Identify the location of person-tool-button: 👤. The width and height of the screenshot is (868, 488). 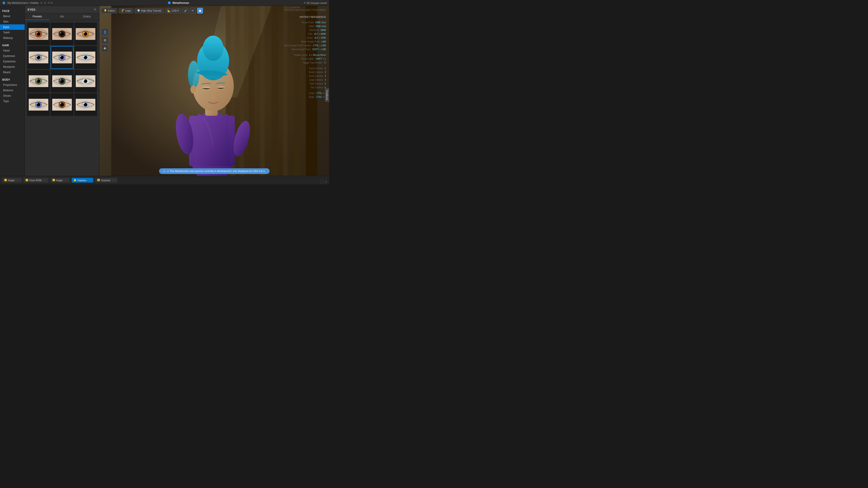
(105, 32).